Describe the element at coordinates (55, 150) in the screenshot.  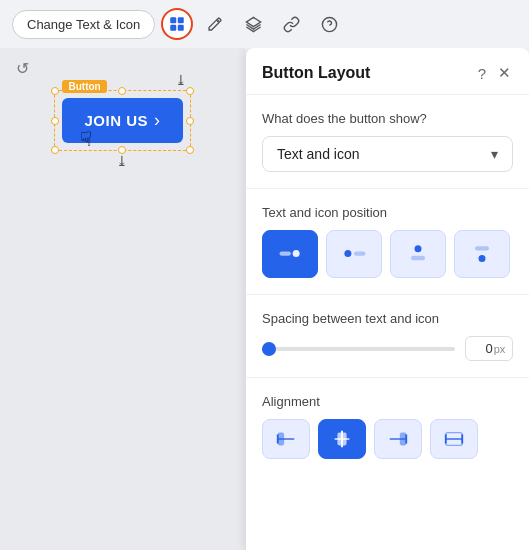
I see `handle-bl` at that location.